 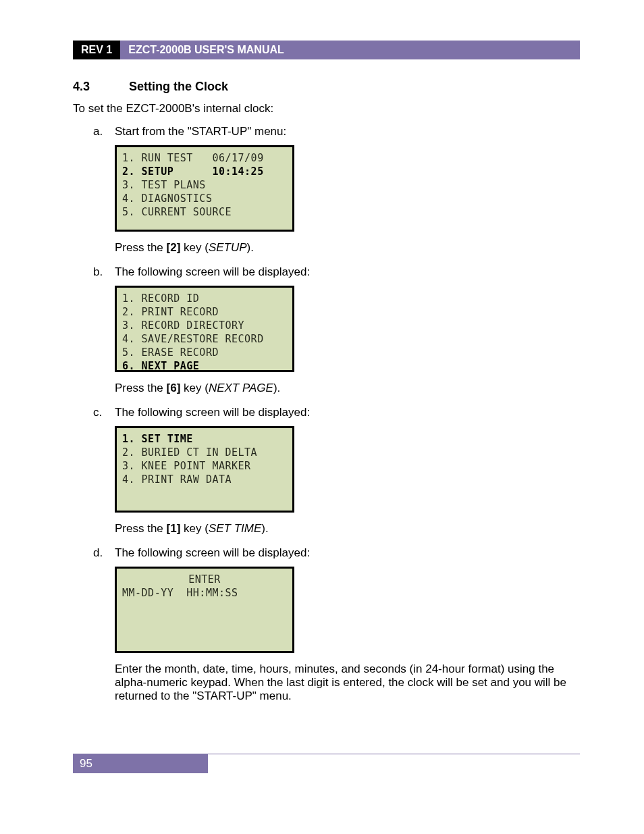 What do you see at coordinates (235, 528) in the screenshot?
I see `key-name: SET TIME` at bounding box center [235, 528].